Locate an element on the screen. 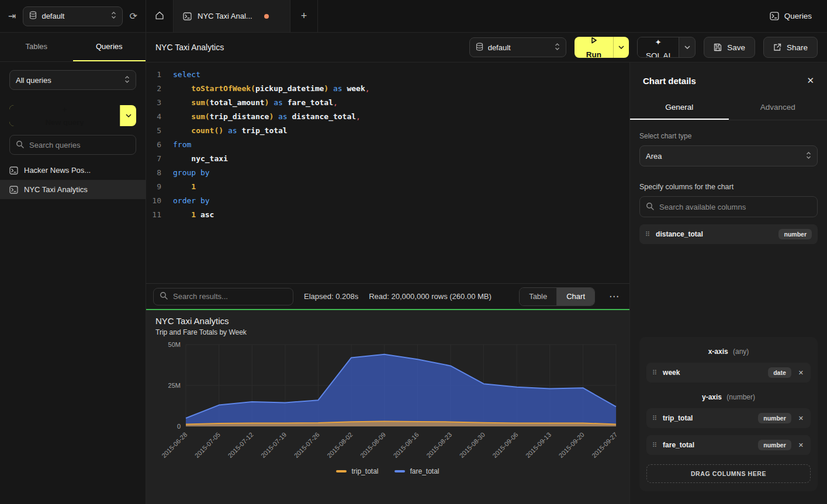 The height and width of the screenshot is (504, 827). svg-text: 2015-09-13 is located at coordinates (538, 445).